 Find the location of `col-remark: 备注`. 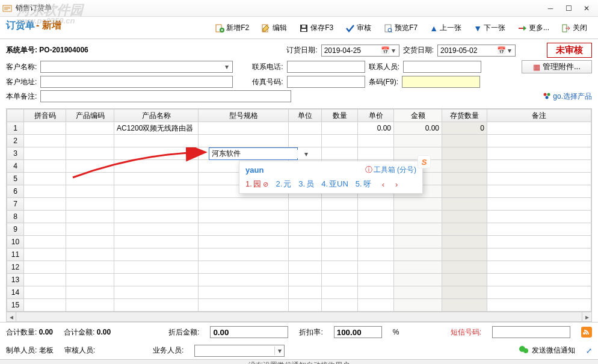

col-remark: 备注 is located at coordinates (539, 116).